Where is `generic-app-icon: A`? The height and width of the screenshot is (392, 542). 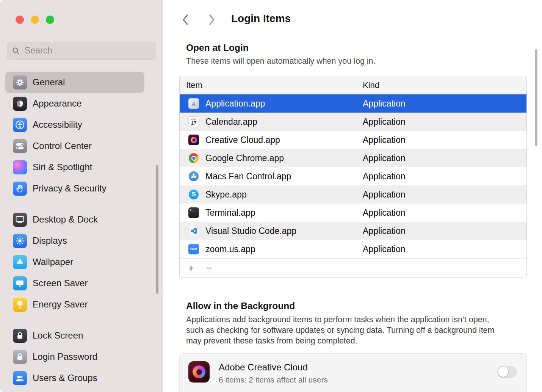 generic-app-icon: A is located at coordinates (194, 103).